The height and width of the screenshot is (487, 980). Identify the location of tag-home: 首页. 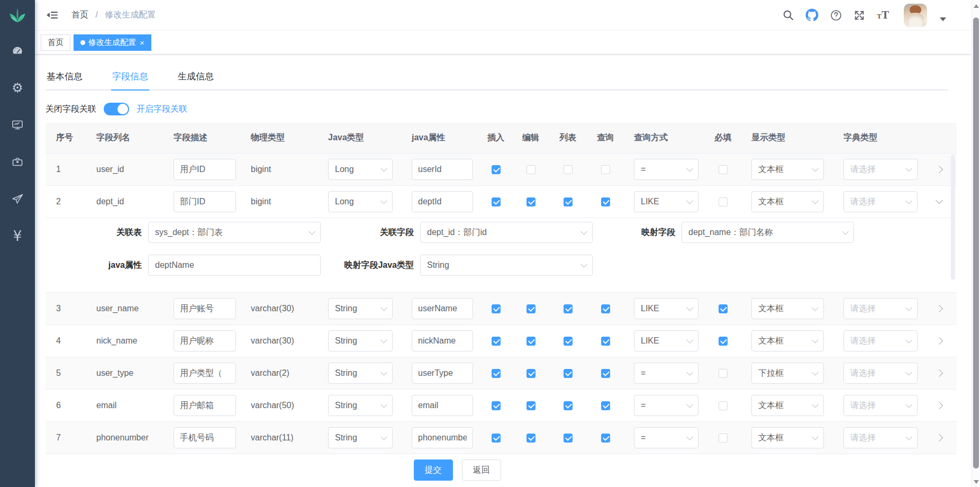
(56, 42).